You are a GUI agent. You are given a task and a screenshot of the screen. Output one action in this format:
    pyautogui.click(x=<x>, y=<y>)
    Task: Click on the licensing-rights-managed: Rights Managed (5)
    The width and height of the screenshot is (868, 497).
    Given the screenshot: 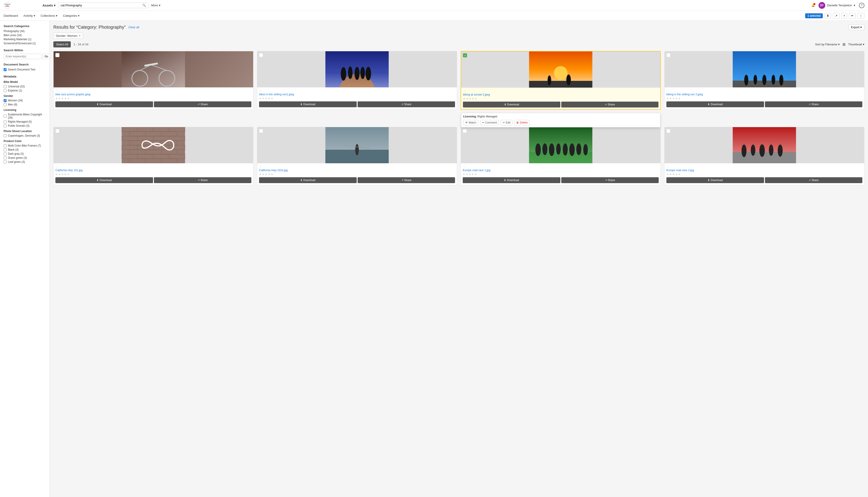 What is the action you would take?
    pyautogui.click(x=25, y=122)
    